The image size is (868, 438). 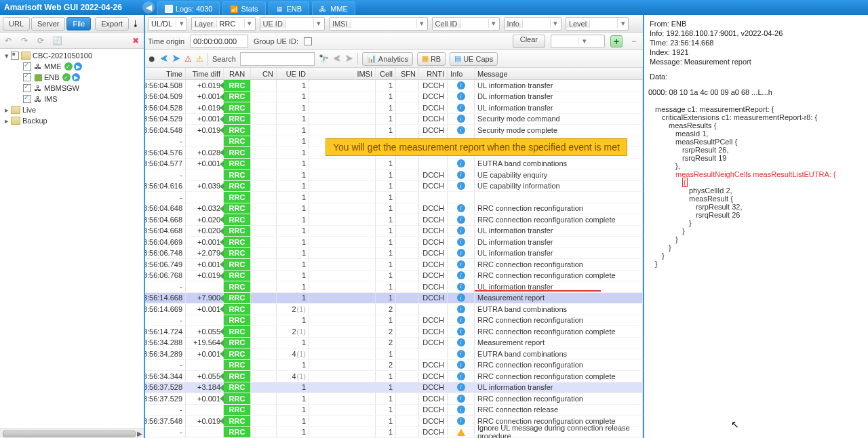 I want to click on table-row: 23:56:06.749+0.001RRC11DCCHiRRC connecti…, so click(x=394, y=264).